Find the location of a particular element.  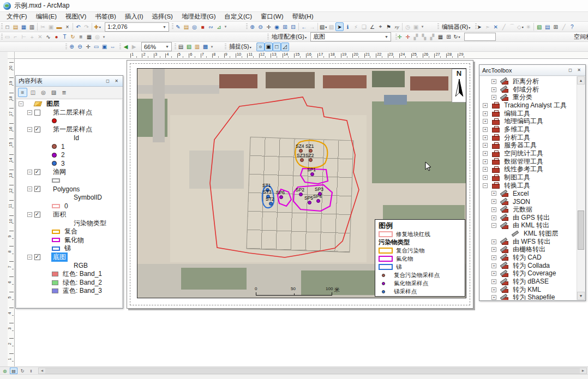

editor-toolbar-toggle-icon: ✎ is located at coordinates (178, 27).